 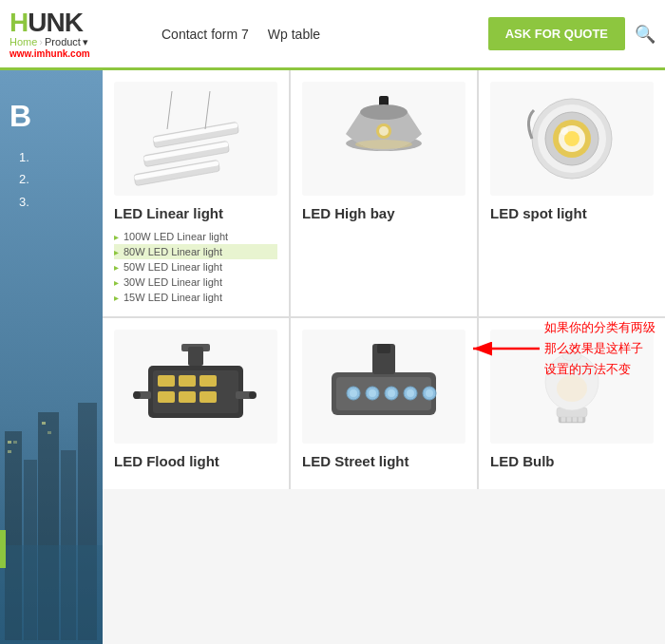 I want to click on logo-area: HUNK Home › Product ▾ www.imhunk.com, so click(x=76, y=34).